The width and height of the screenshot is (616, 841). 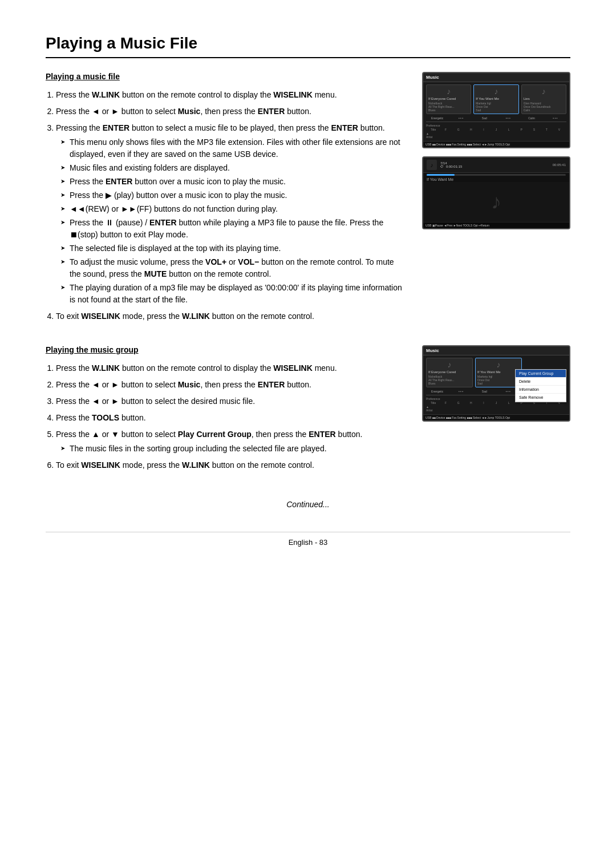 I want to click on music-card-3: ♪ Lies Glen Hansard Once Ost Soundtrack …, so click(x=544, y=99).